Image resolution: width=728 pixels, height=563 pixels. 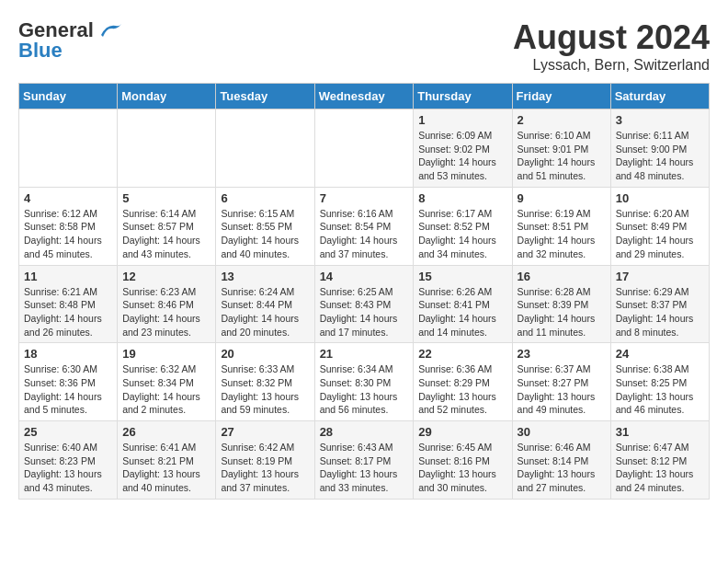 What do you see at coordinates (660, 234) in the screenshot?
I see `day-info: Sunrise: 6:20 AM Sunset: 8:49 PM Dayligh…` at bounding box center [660, 234].